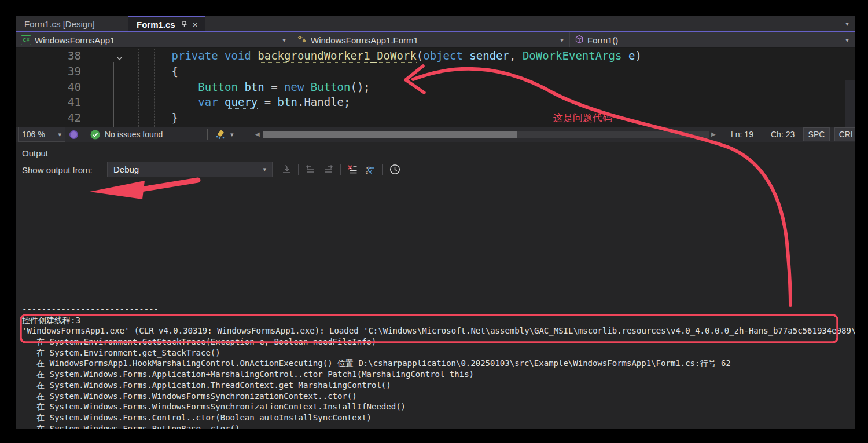 The image size is (868, 443). Describe the element at coordinates (34, 134) in the screenshot. I see `zoom-level: 106 %` at that location.